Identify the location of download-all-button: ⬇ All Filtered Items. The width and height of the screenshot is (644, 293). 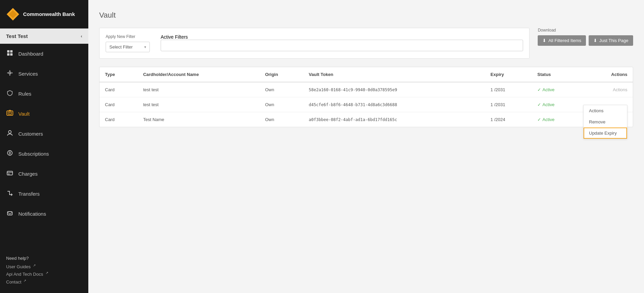
(562, 41).